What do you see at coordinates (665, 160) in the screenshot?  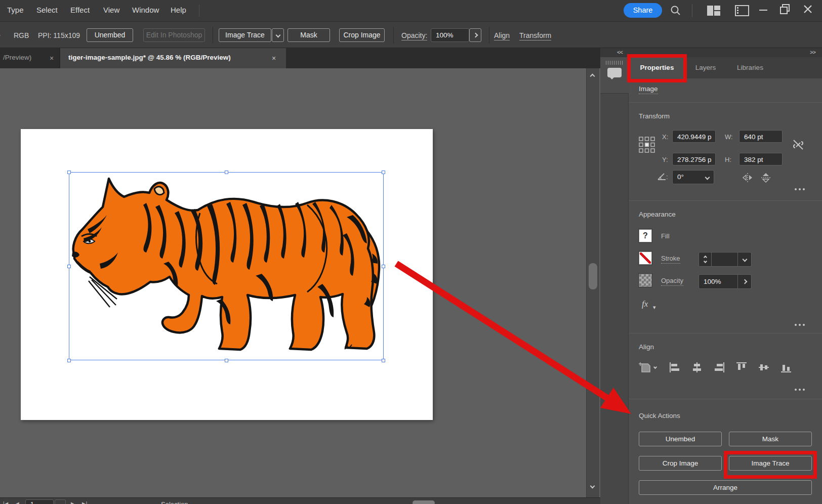 I see `y-label: Y:` at bounding box center [665, 160].